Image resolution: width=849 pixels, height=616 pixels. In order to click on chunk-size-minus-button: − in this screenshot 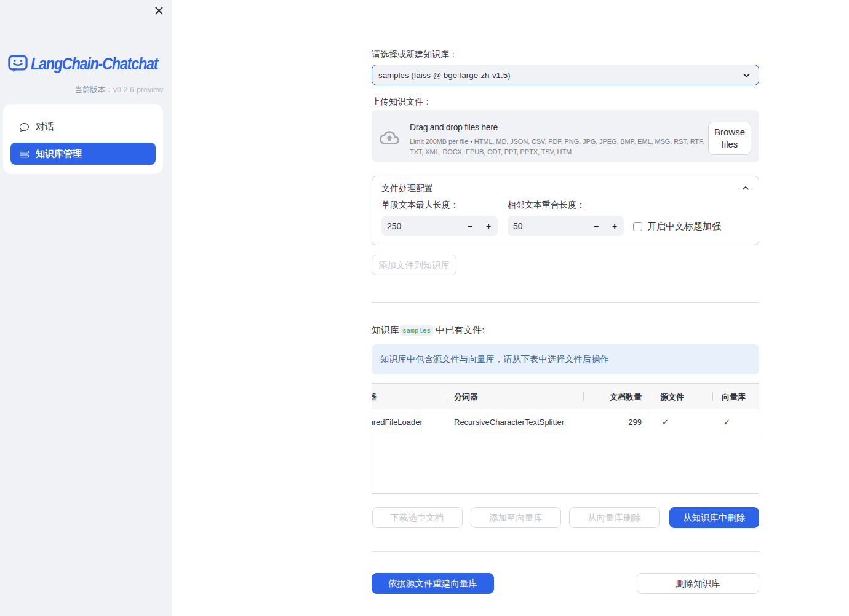, I will do `click(470, 226)`.